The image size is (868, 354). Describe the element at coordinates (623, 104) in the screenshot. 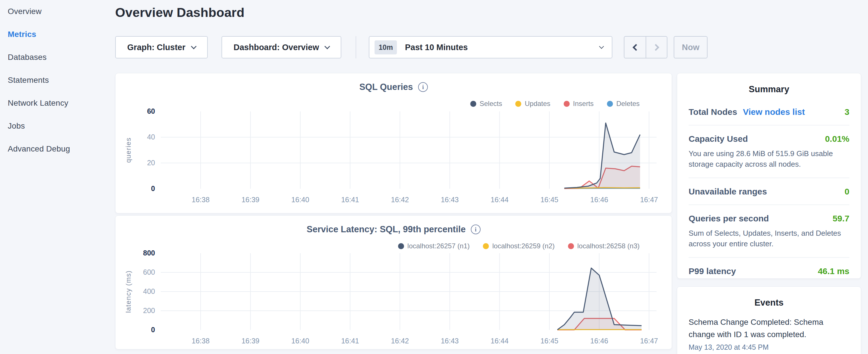

I see `legend-item: Deletes` at that location.